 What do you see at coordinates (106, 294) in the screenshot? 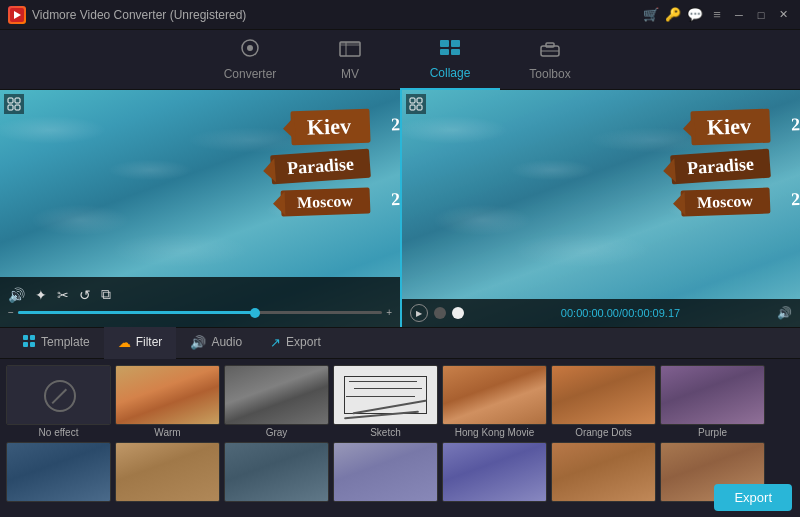
I see `copy-tool-icon: ⧉` at bounding box center [106, 294].